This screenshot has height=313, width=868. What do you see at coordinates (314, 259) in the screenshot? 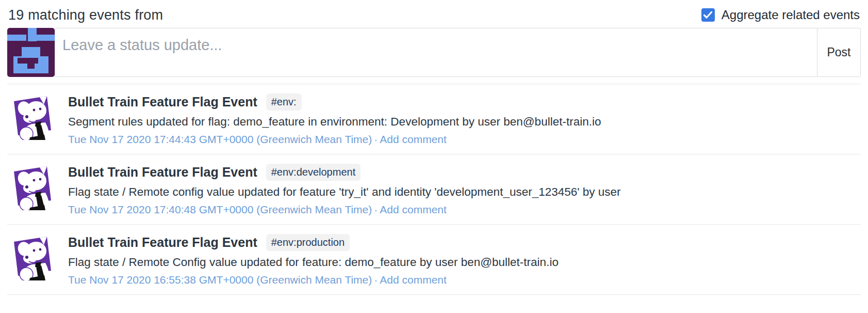
I see `event-content: Bullet Train Feature Flag Event #env:pro…` at bounding box center [314, 259].